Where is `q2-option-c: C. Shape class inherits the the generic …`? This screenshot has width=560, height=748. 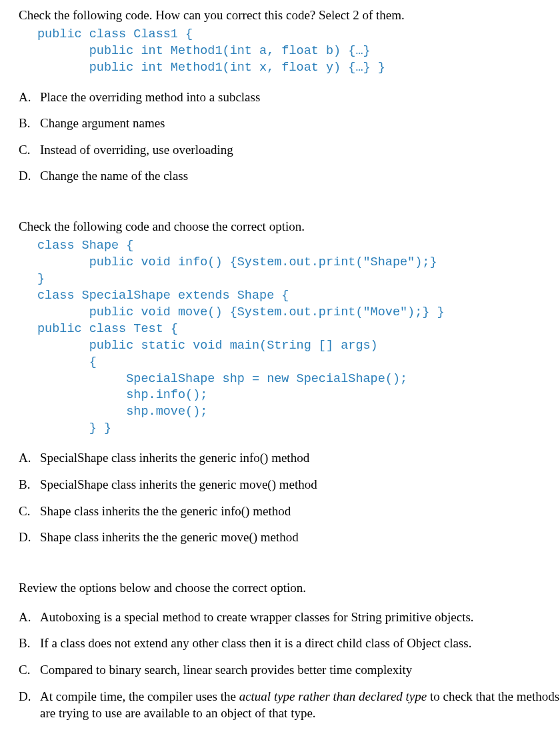 q2-option-c: C. Shape class inherits the the generic … is located at coordinates (289, 511).